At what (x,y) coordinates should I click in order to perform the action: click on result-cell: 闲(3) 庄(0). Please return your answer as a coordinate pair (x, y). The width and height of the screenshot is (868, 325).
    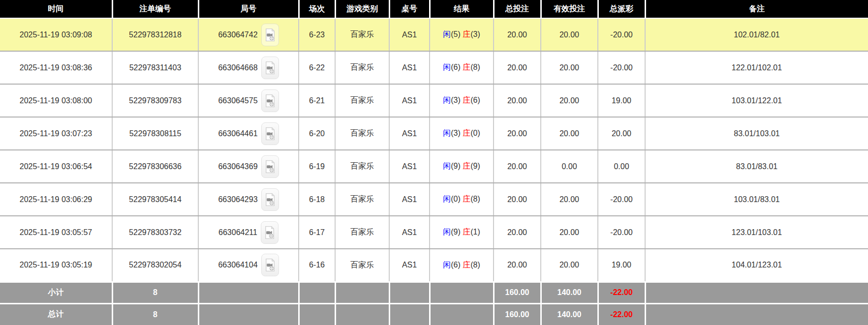
    Looking at the image, I should click on (462, 134).